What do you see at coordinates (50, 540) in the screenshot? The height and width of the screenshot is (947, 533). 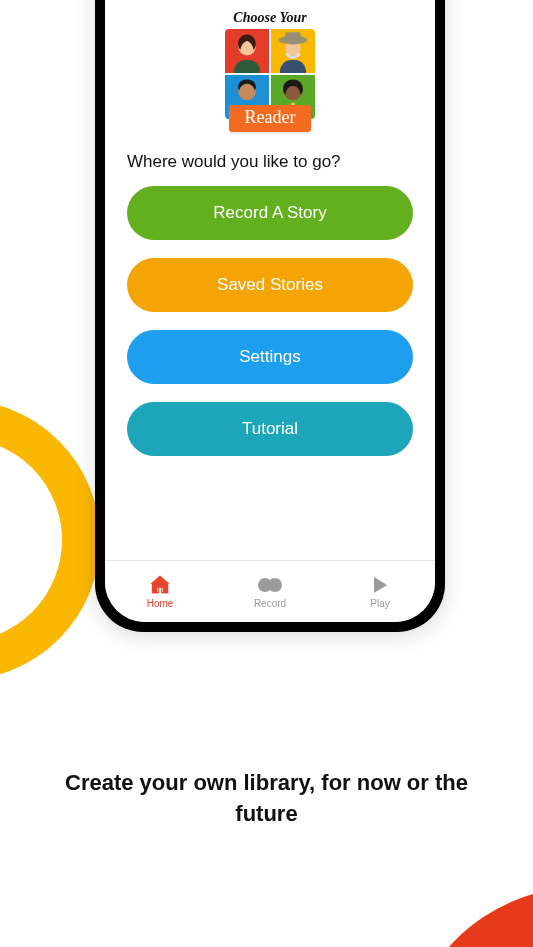 I see `decorative-yellow-ring` at bounding box center [50, 540].